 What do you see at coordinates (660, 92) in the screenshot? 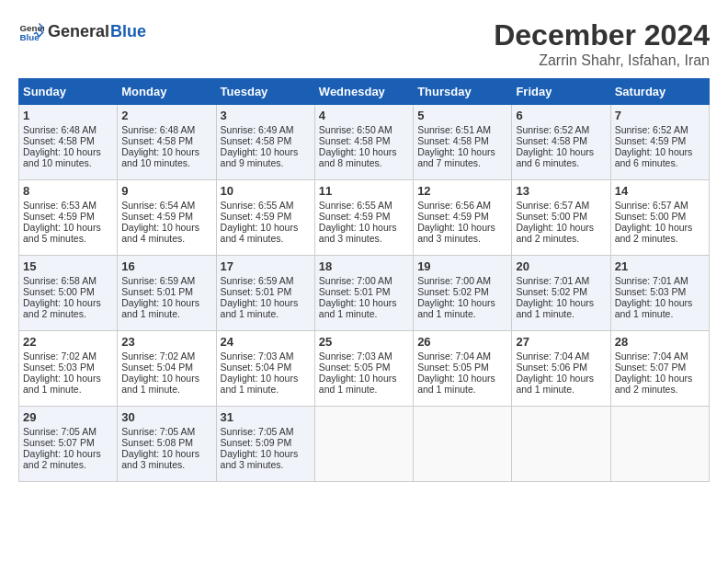
I see `weekday-header: Saturday` at bounding box center [660, 92].